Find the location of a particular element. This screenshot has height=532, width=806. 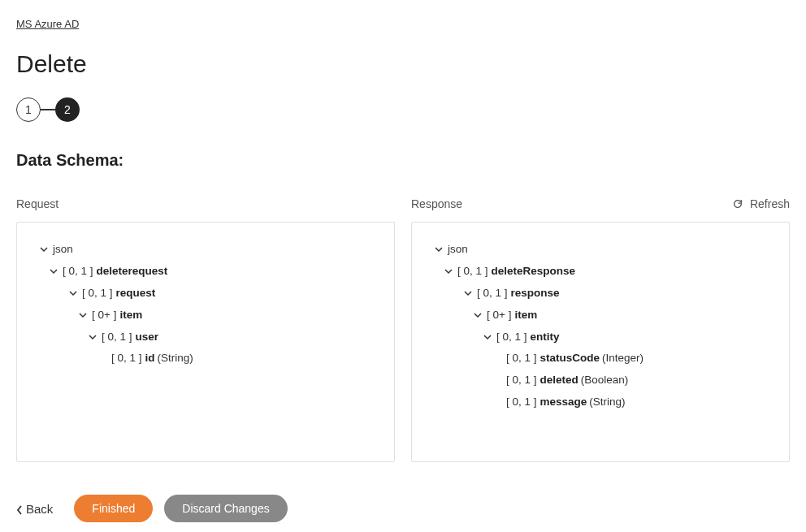

tree-node-deleterequest: [ 0, 1 ] deleterequest is located at coordinates (206, 271).